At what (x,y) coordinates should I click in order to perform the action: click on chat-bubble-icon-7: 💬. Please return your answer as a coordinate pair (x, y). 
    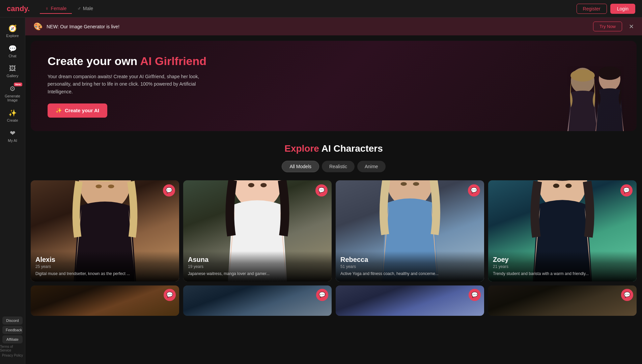
    Looking at the image, I should click on (475, 295).